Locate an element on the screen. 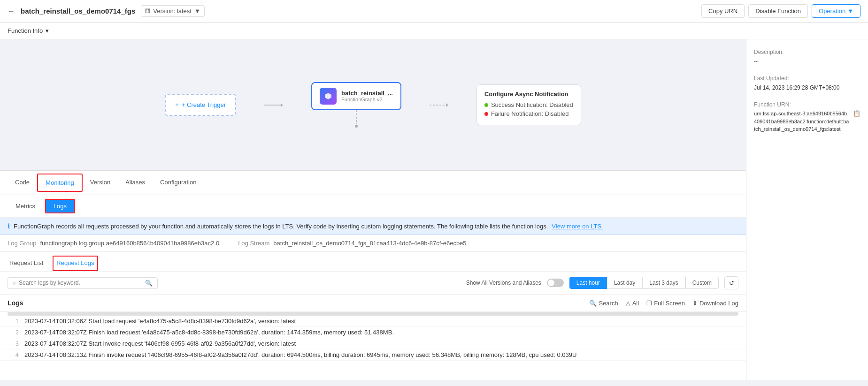 The height and width of the screenshot is (386, 868). urn-row: urn:fss:ap-southeast-3:ae649160b8564b409… is located at coordinates (807, 121).